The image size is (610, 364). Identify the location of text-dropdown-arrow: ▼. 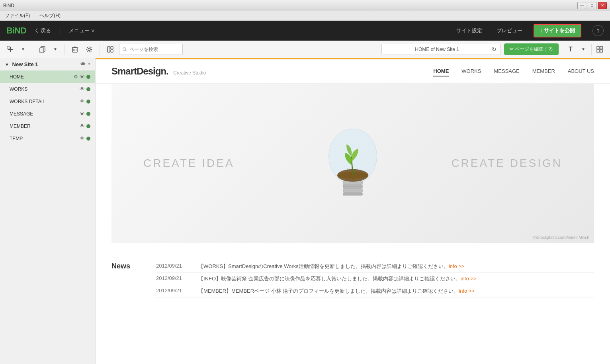
(583, 49).